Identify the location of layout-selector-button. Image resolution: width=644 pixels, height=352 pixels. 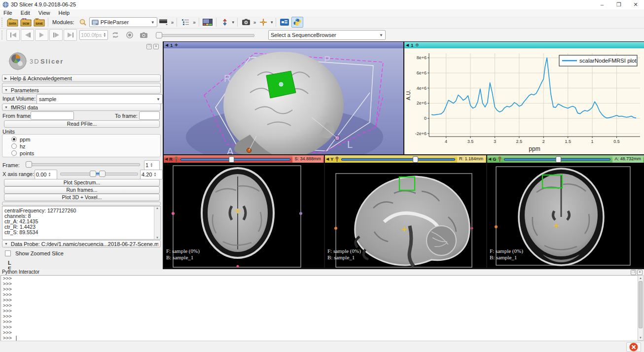
(208, 22).